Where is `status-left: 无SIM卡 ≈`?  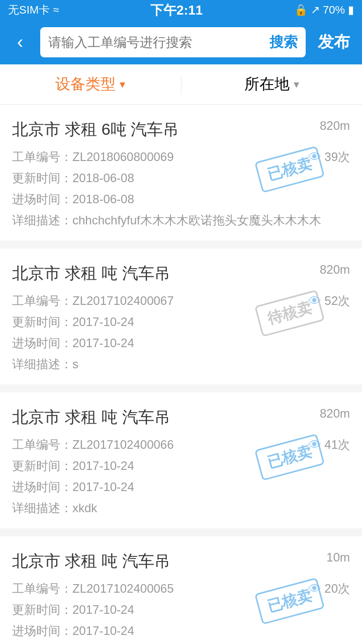 status-left: 无SIM卡 ≈ is located at coordinates (33, 10).